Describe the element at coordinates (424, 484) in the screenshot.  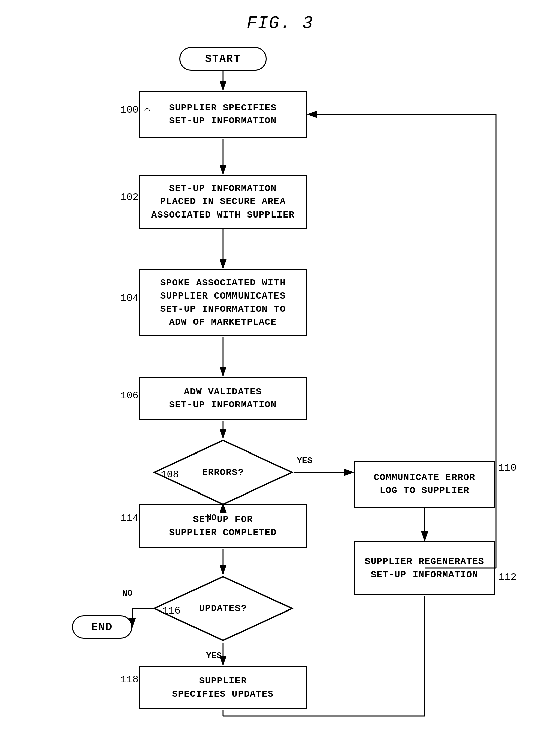
I see `node-110: COMMUNICATE ERRORLOG TO SUPPLIER` at that location.